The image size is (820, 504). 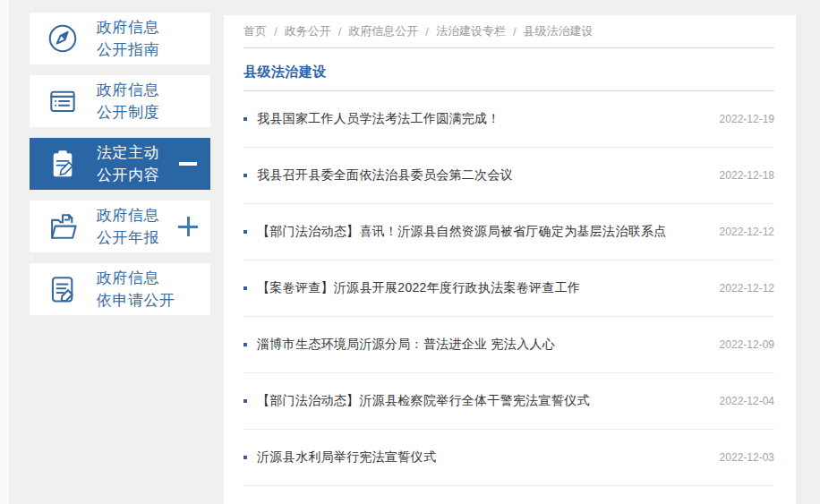 I want to click on document-list-icon, so click(x=63, y=101).